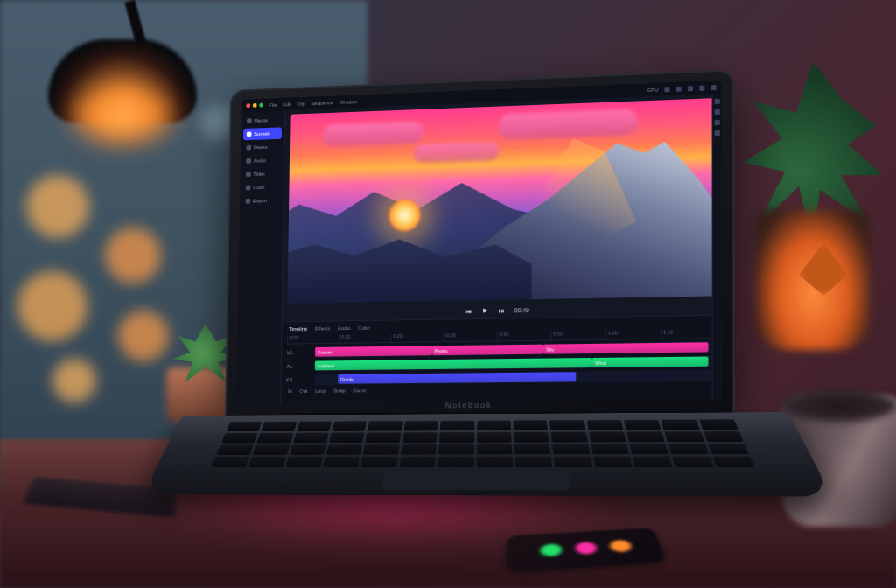 The width and height of the screenshot is (896, 588). Describe the element at coordinates (374, 351) in the screenshot. I see `clip-sunset: Sunset` at that location.